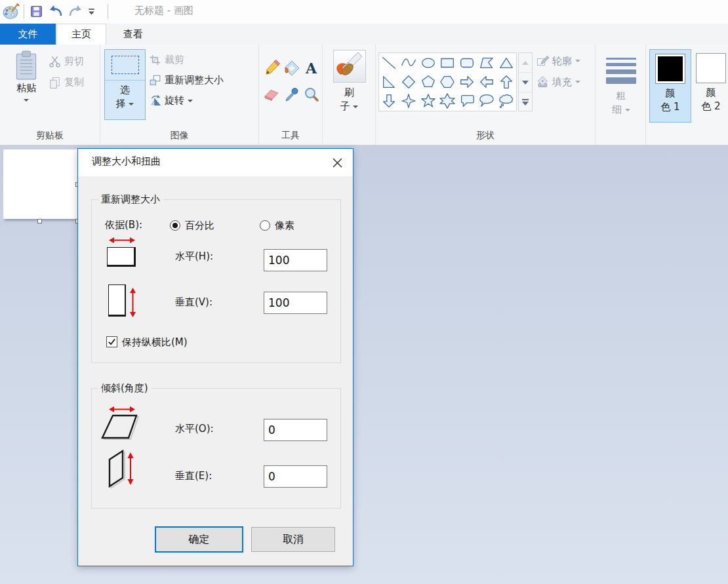  I want to click on clipboard-icon, so click(26, 66).